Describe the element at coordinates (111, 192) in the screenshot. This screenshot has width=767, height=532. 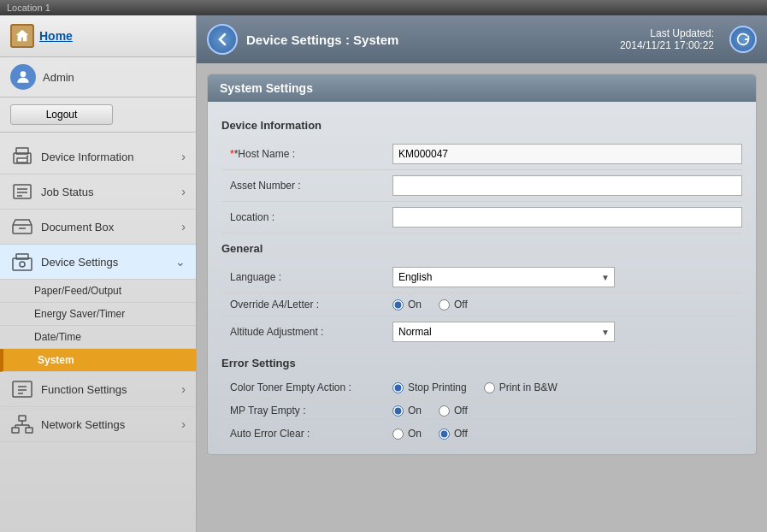
I see `sidebar-item-label: Job Status` at that location.